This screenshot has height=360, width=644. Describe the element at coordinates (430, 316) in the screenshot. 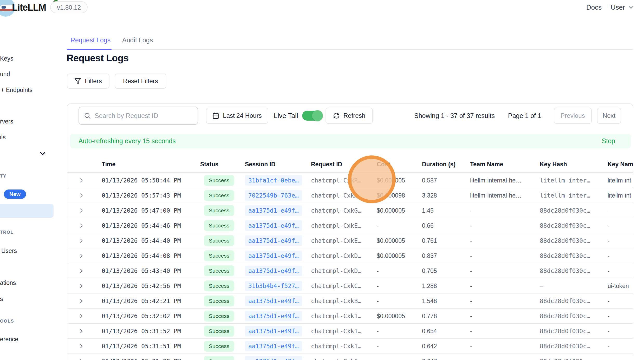

I see `cell-duration: 0.778` at that location.